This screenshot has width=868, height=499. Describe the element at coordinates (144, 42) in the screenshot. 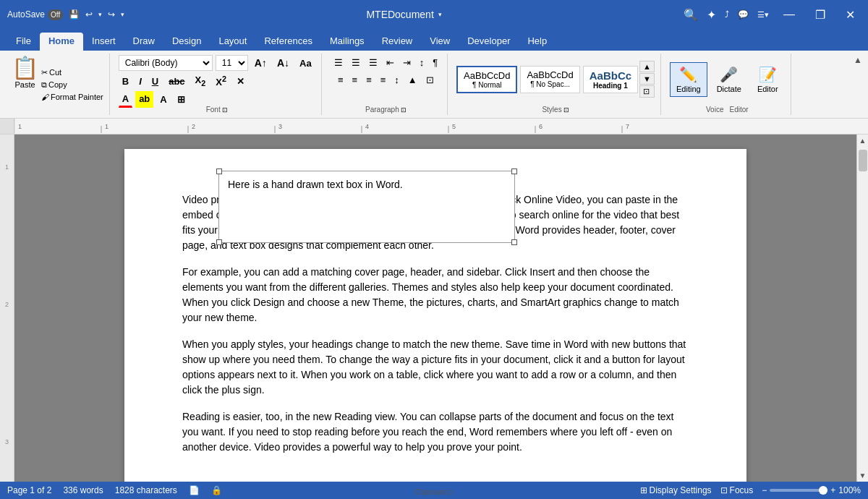

I see `tab-draw: Draw` at that location.